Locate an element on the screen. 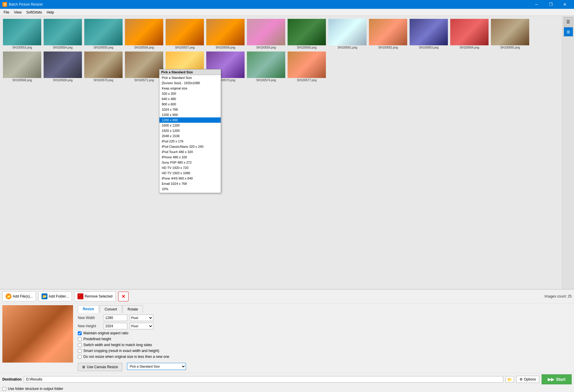  list-item: SH100565.png is located at coordinates (510, 34).